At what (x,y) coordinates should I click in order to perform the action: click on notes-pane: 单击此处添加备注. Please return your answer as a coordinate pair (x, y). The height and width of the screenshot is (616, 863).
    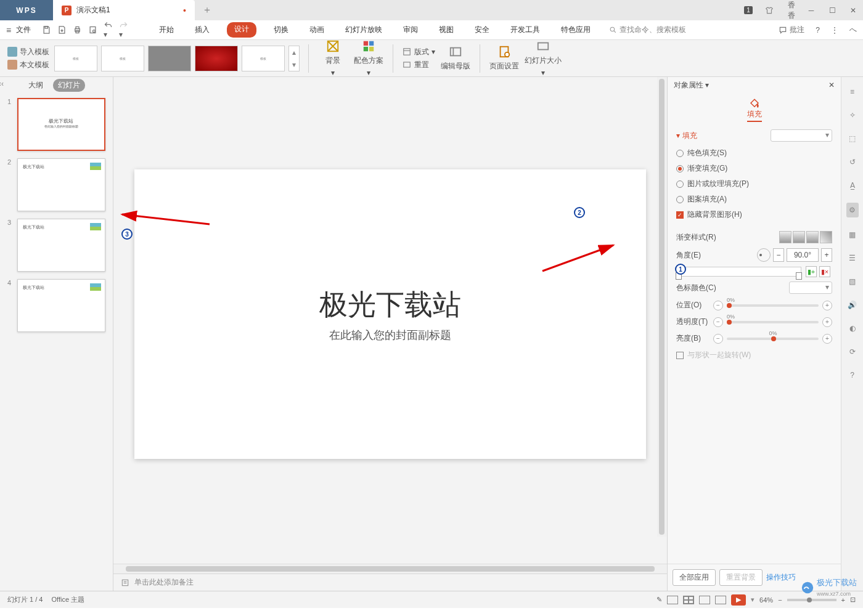
    Looking at the image, I should click on (390, 582).